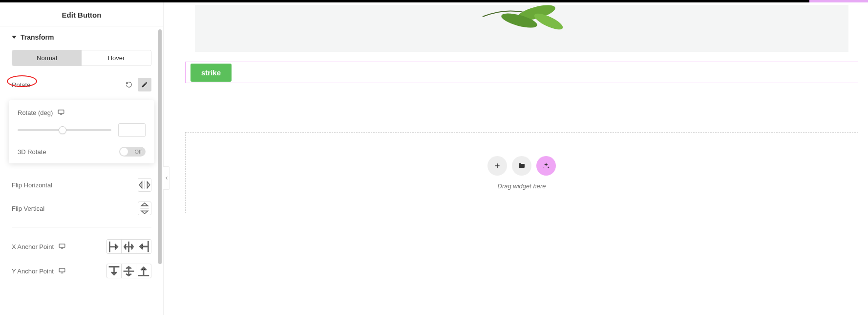 This screenshot has width=868, height=315. What do you see at coordinates (33, 247) in the screenshot?
I see `x-anchor-label: X Anchor Point` at bounding box center [33, 247].